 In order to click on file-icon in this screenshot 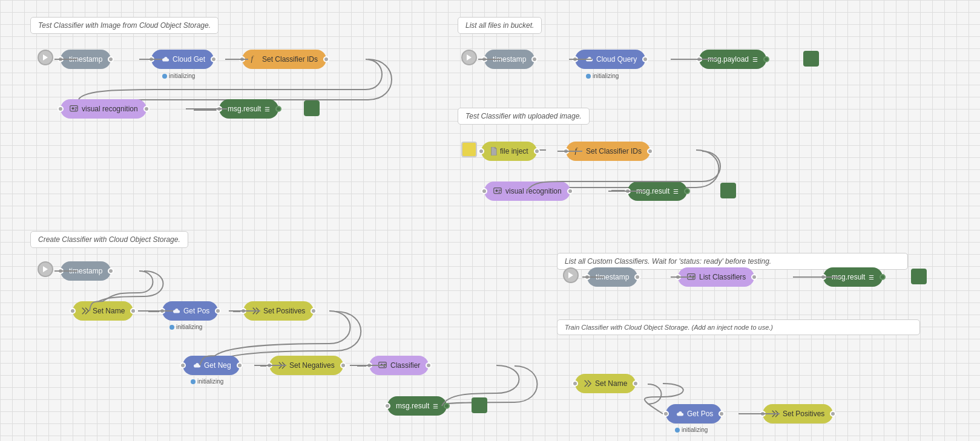, I will do `click(493, 151)`.